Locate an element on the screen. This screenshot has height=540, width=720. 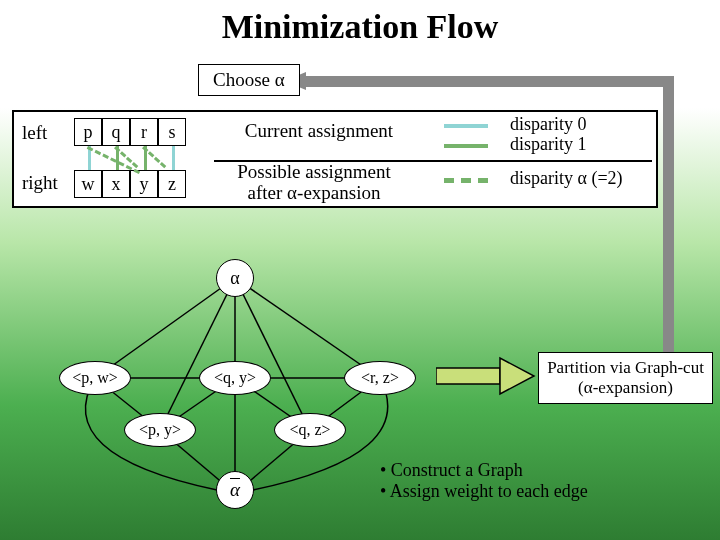
node-qy: <q, y> is located at coordinates (235, 378).